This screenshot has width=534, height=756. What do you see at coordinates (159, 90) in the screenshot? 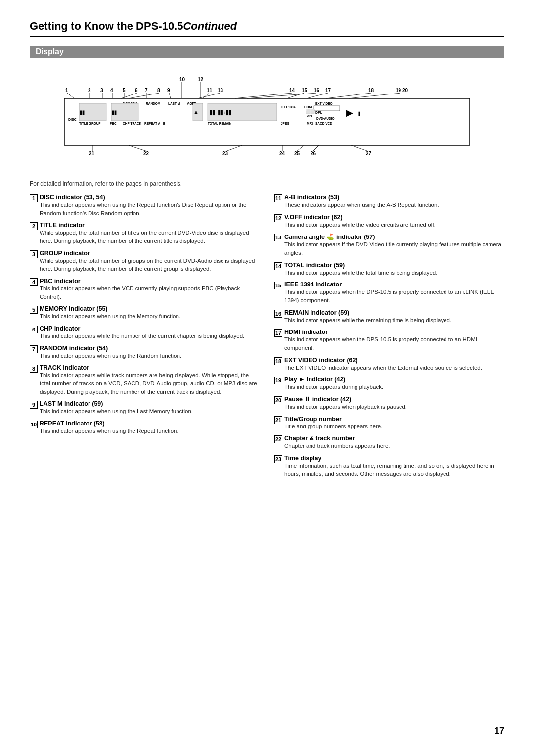
I see `svg-text: 8` at bounding box center [159, 90].